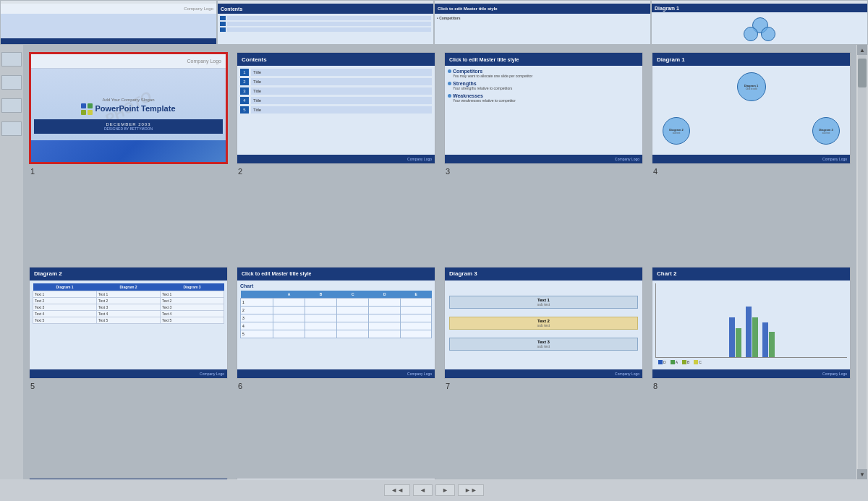  Describe the element at coordinates (671, 59) in the screenshot. I see `slide4-title: Diagram 1` at that location.